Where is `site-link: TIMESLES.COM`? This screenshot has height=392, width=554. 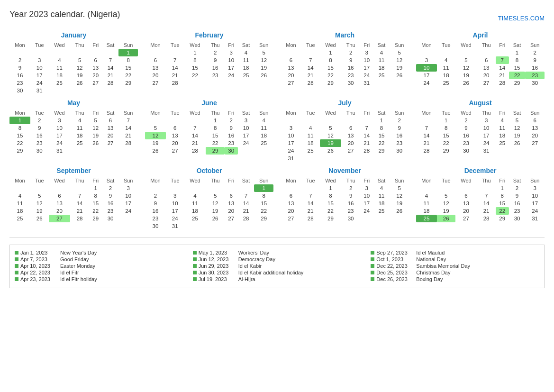 site-link: TIMESLES.COM is located at coordinates (521, 18).